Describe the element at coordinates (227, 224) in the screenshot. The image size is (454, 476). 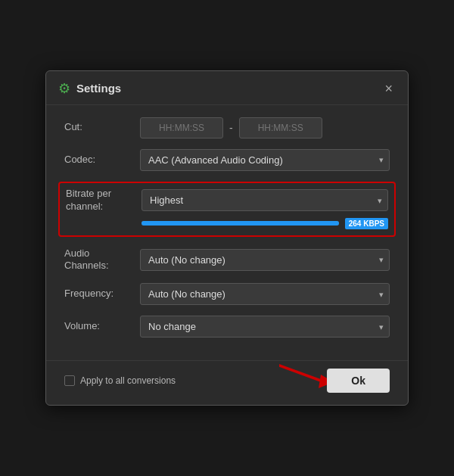
I see `bitrate-slider-row: 264 KBPS` at that location.